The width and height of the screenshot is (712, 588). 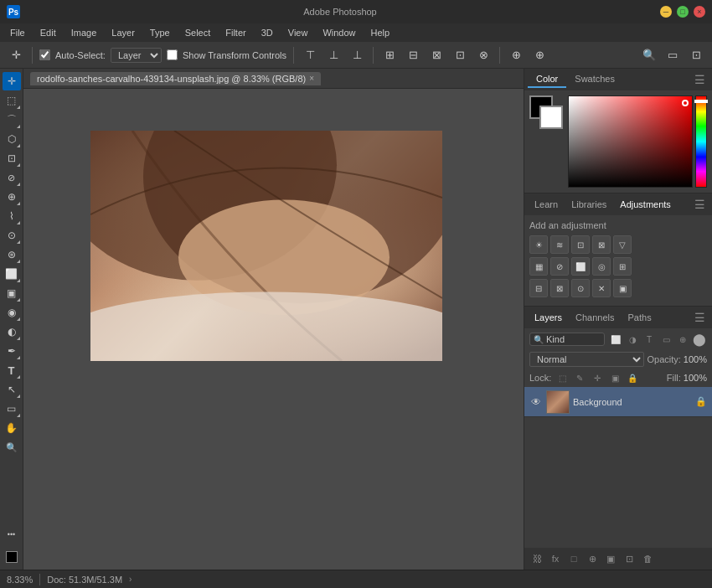 What do you see at coordinates (45, 55) in the screenshot?
I see `auto-select-checkbox` at bounding box center [45, 55].